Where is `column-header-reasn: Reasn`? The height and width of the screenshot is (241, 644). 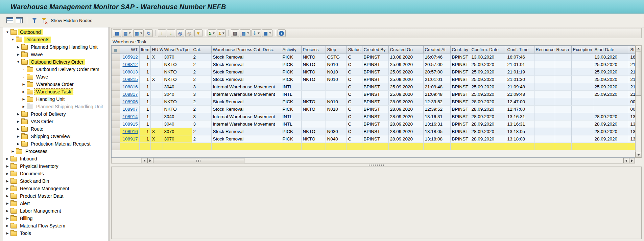
column-header-reasn: Reasn is located at coordinates (563, 49).